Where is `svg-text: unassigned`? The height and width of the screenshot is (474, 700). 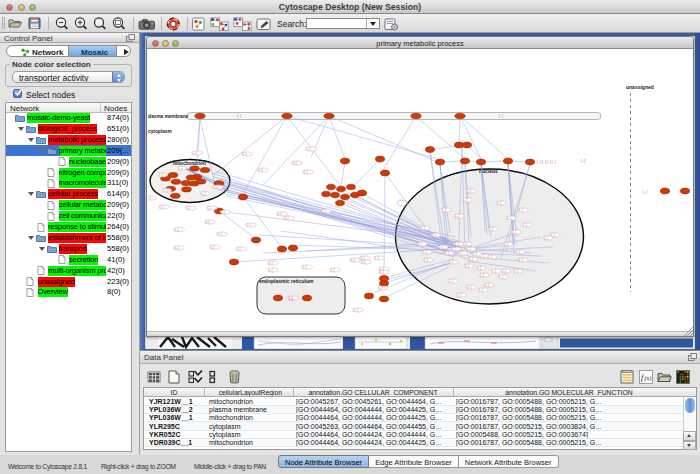
svg-text: unassigned is located at coordinates (640, 87).